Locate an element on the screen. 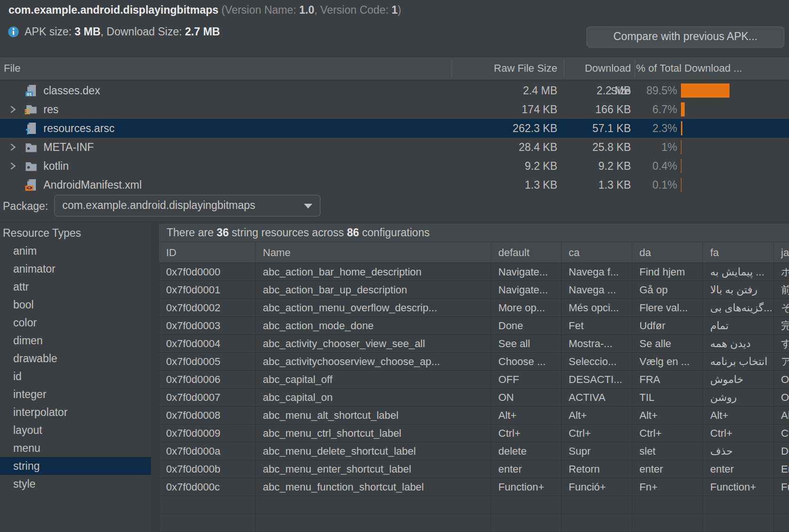  cell-id: 0x7f0d0004 is located at coordinates (208, 343).